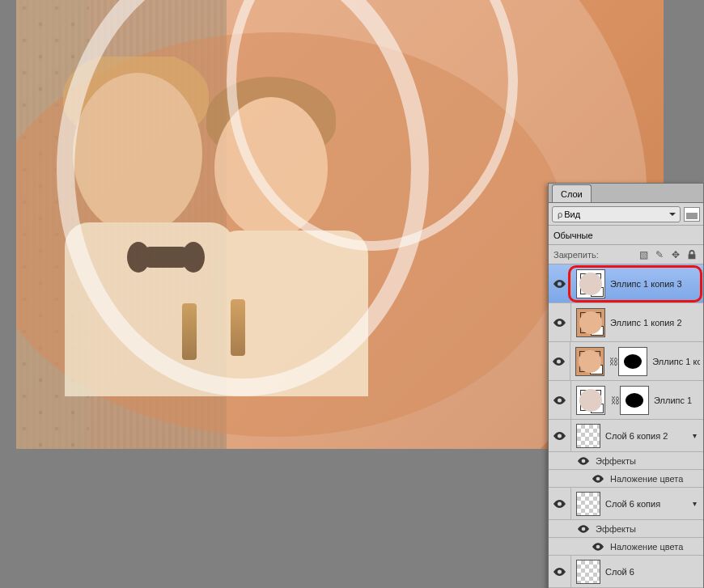 Image resolution: width=704 pixels, height=588 pixels. I want to click on layer-name: Слой 6 копия 2, so click(636, 436).